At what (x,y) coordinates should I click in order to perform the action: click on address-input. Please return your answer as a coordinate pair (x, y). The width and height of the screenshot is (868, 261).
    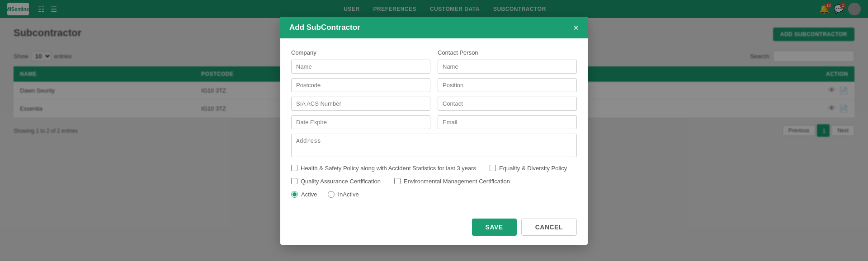
    Looking at the image, I should click on (434, 145).